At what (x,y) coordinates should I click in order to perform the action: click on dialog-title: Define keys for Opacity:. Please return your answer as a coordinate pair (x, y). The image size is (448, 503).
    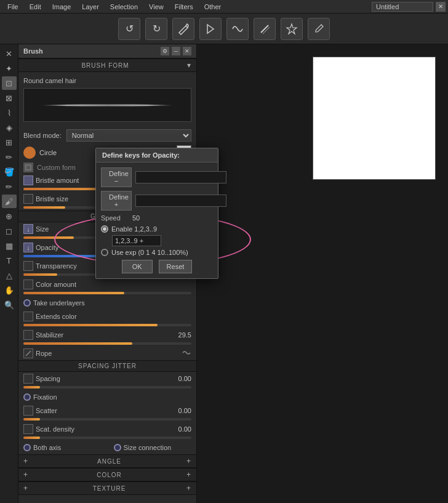
    Looking at the image, I should click on (157, 155).